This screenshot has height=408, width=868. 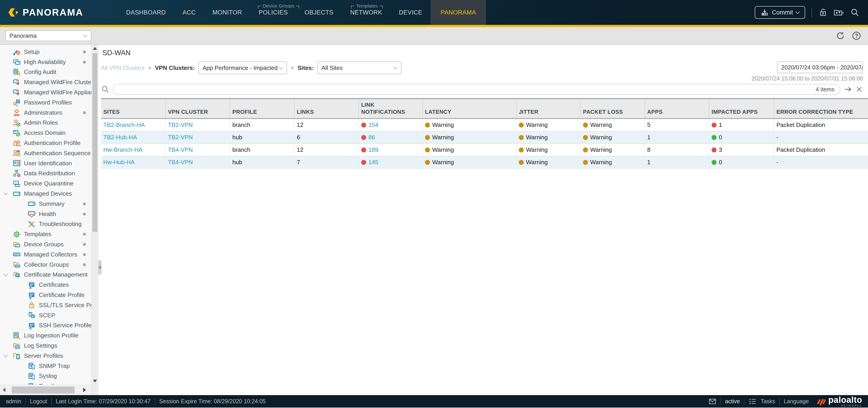 What do you see at coordinates (189, 12) in the screenshot?
I see `nav-tab-acc: ACC` at bounding box center [189, 12].